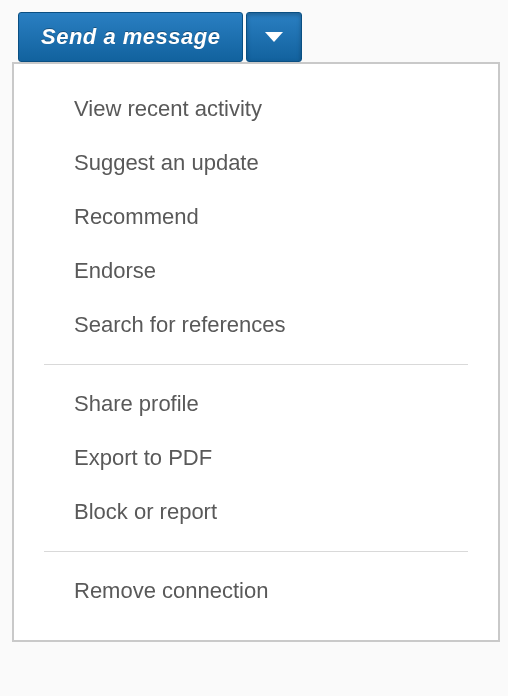  What do you see at coordinates (274, 37) in the screenshot?
I see `dropdown-toggle-button` at bounding box center [274, 37].